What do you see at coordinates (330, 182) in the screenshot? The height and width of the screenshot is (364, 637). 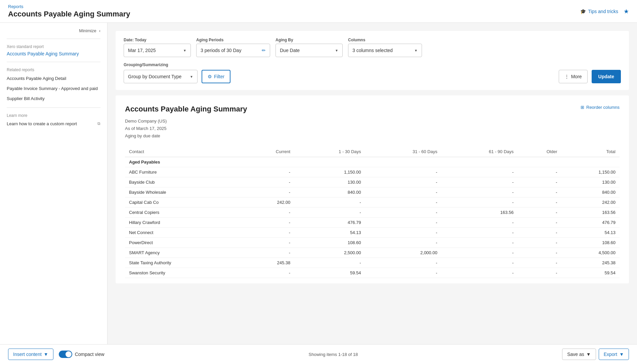 I see `d1-30-cell: 130.00` at bounding box center [330, 182].